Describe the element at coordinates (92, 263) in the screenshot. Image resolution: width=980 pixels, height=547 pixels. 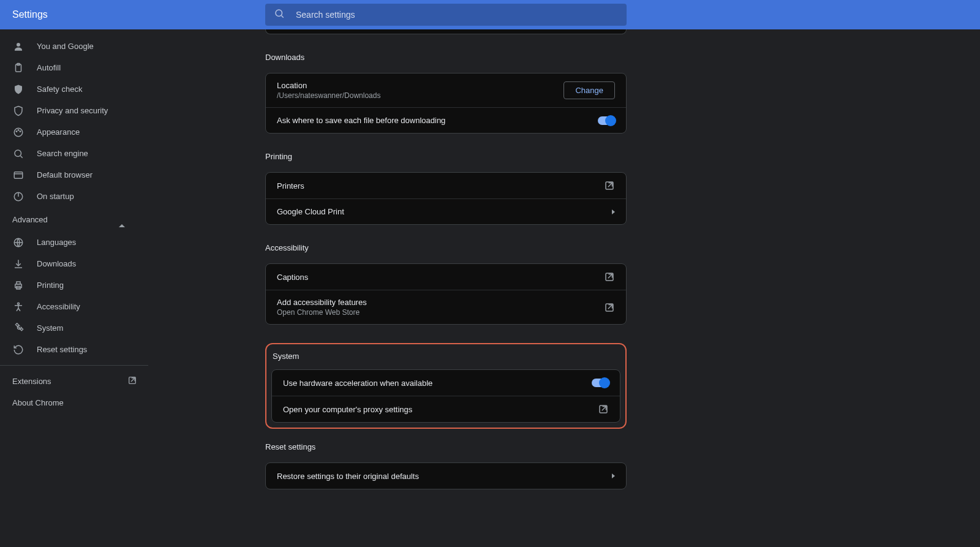
I see `sidebar-item-label: Downloads` at that location.